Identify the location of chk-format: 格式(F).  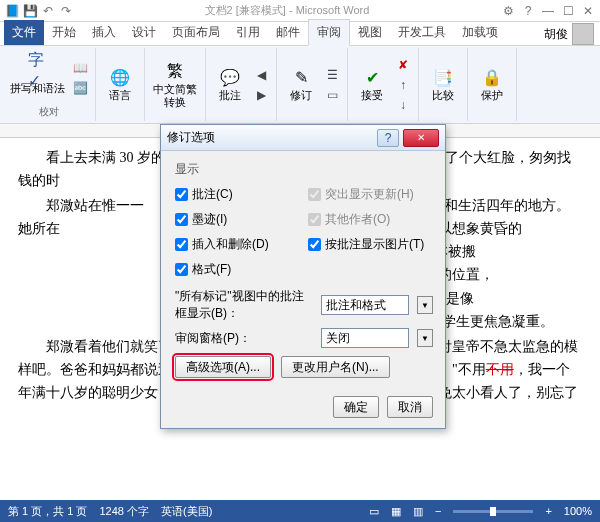
(238, 270).